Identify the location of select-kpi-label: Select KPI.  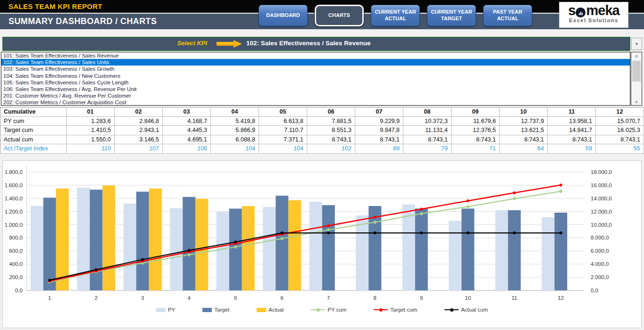
(192, 43).